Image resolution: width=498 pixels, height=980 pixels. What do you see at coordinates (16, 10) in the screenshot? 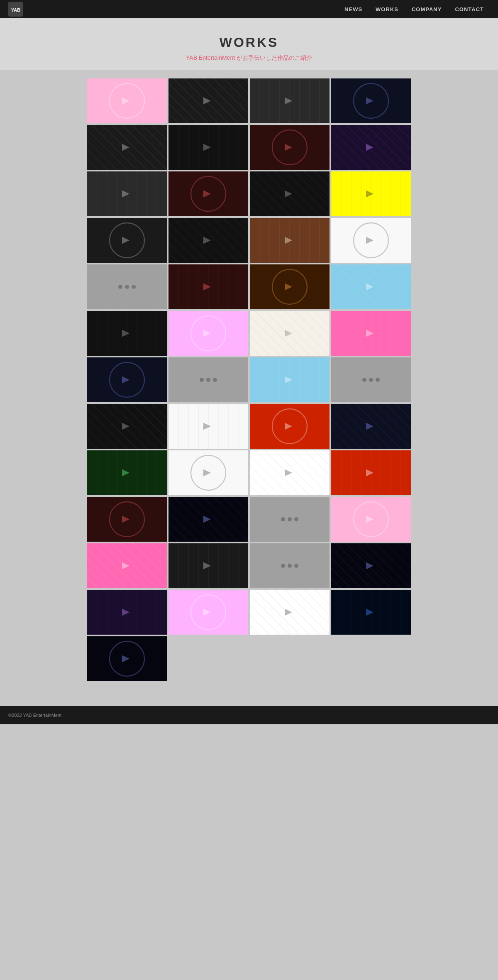
I see `svg-text: YAB` at bounding box center [16, 10].